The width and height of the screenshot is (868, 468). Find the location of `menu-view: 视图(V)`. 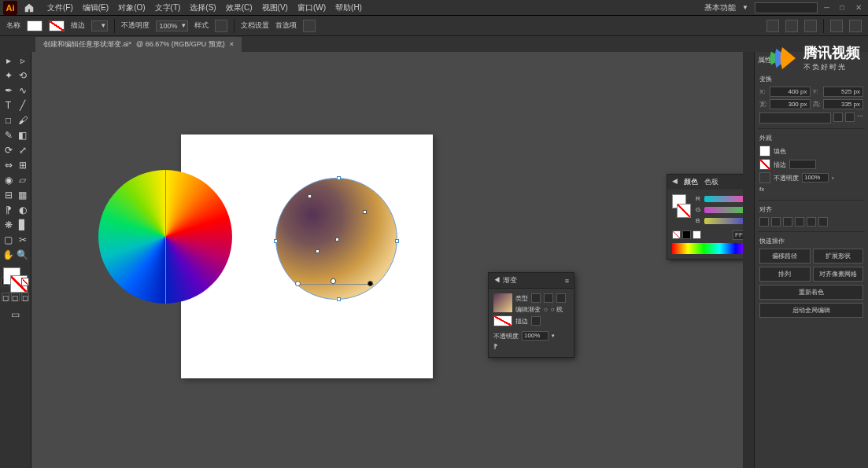

menu-view: 视图(V) is located at coordinates (275, 8).